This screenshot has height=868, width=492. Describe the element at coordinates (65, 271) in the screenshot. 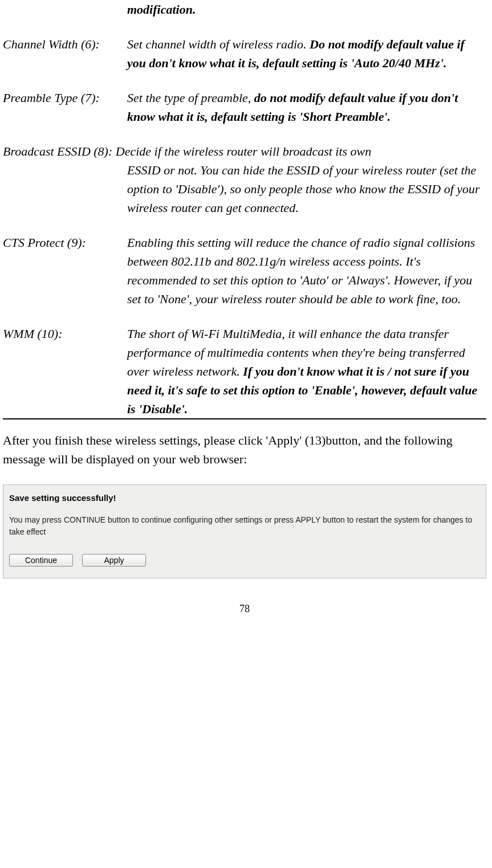

I see `term-cts-protect: CTS Protect (9):` at that location.